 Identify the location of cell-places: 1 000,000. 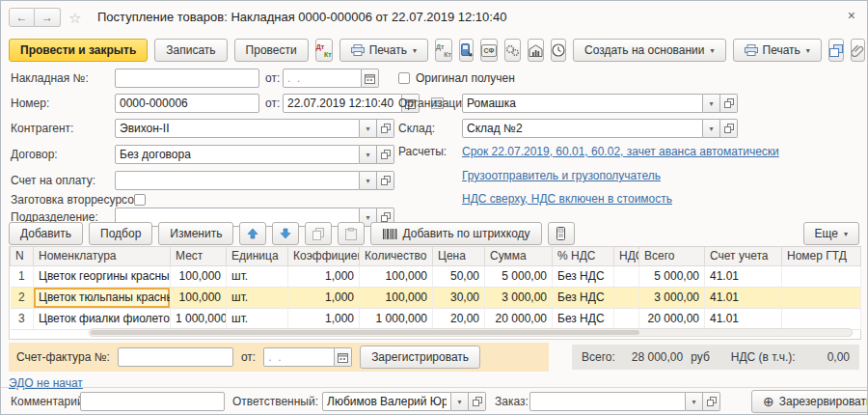
(199, 318).